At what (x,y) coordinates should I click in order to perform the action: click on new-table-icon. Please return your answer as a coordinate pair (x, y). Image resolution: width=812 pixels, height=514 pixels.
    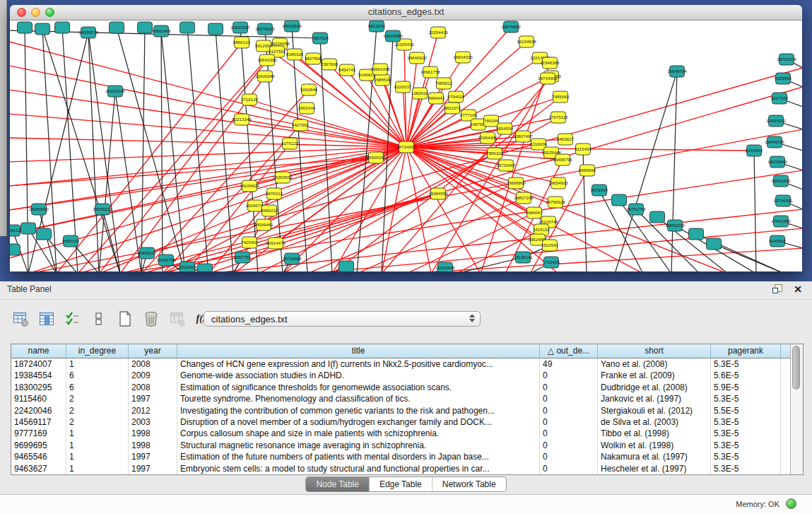
    Looking at the image, I should click on (125, 319).